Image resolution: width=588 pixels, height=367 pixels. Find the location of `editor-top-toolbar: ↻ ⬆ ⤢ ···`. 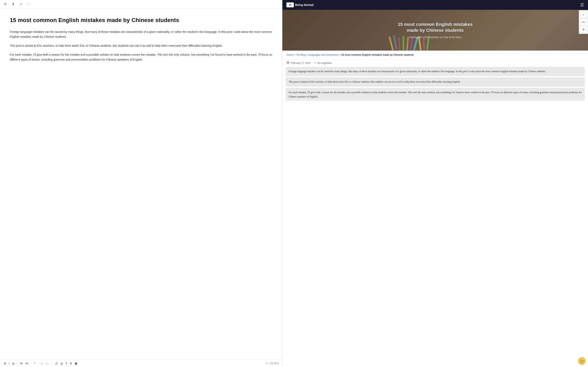

editor-top-toolbar: ↻ ⬆ ⤢ ··· is located at coordinates (141, 4).